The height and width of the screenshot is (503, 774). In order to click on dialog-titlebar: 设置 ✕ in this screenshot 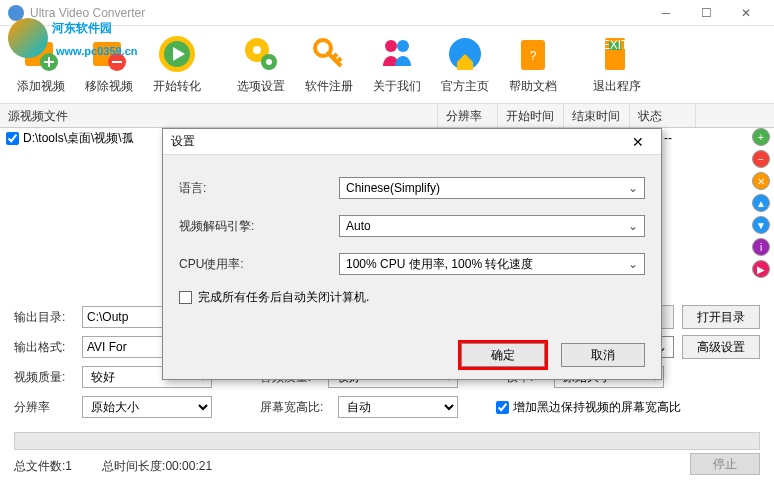, I will do `click(412, 142)`.